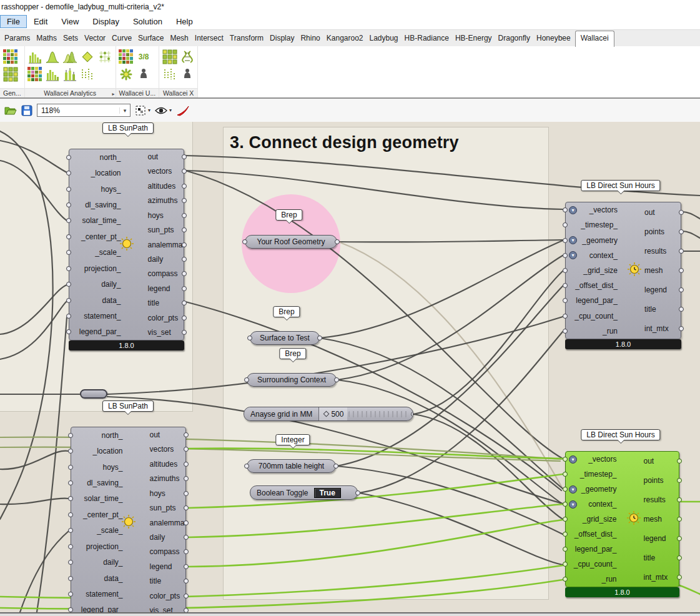  What do you see at coordinates (126, 245) in the screenshot?
I see `node-sunpath-1: north__locationhoys_dl_saving_solar_time…` at bounding box center [126, 245].